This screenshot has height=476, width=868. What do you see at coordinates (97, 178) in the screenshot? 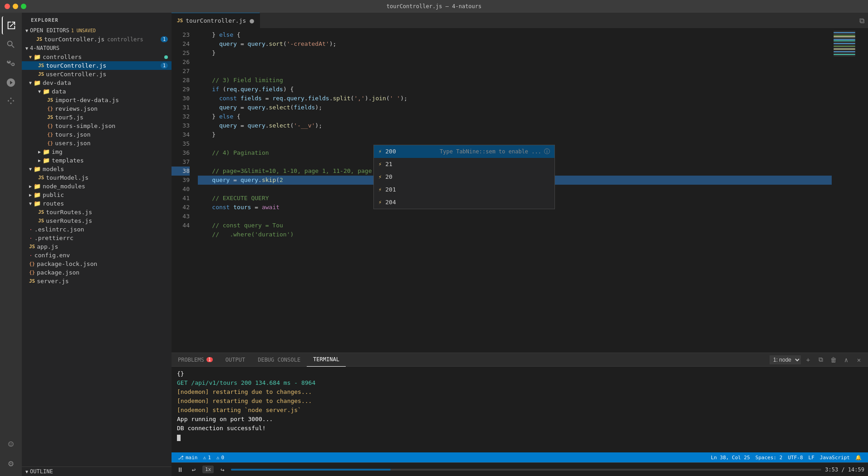
I see `file-tourmodel: JS tourModel.js` at bounding box center [97, 178].